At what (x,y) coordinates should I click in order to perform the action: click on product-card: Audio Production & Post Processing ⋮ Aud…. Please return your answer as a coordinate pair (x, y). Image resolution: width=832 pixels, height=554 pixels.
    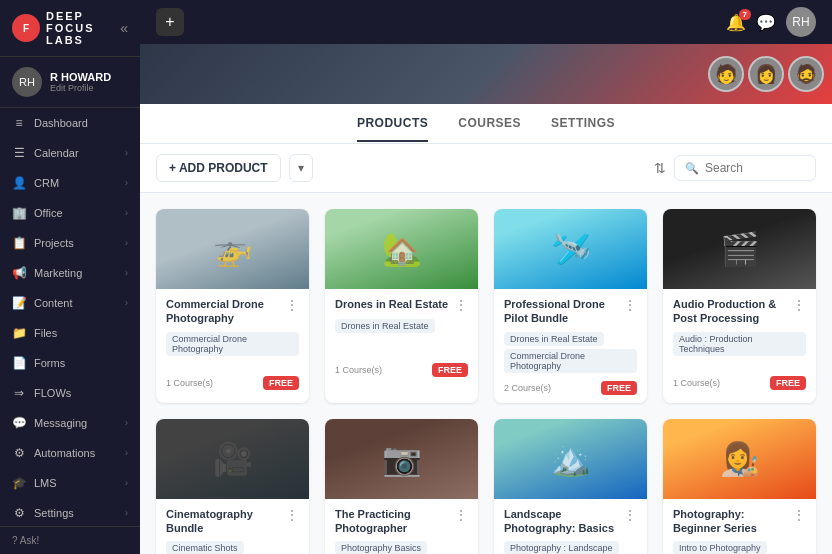
    Looking at the image, I should click on (740, 306).